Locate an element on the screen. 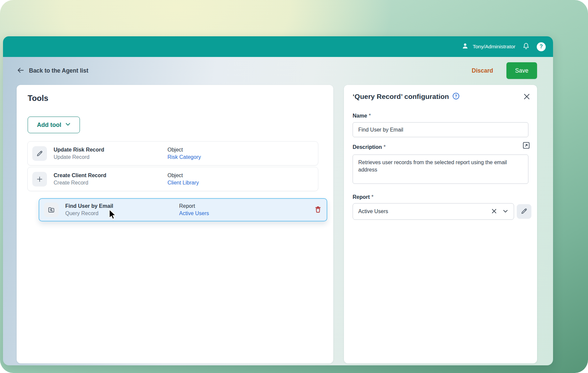  tool-ref-link: Risk Category is located at coordinates (184, 157).